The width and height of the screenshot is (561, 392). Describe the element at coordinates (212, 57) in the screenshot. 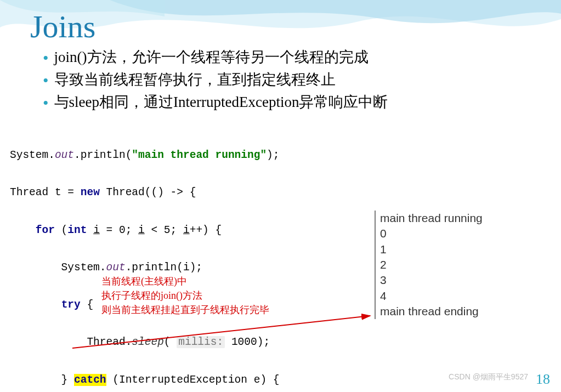

I see `bullet-text: join()方法，允许一个线程等待另一个线程的完成` at that location.